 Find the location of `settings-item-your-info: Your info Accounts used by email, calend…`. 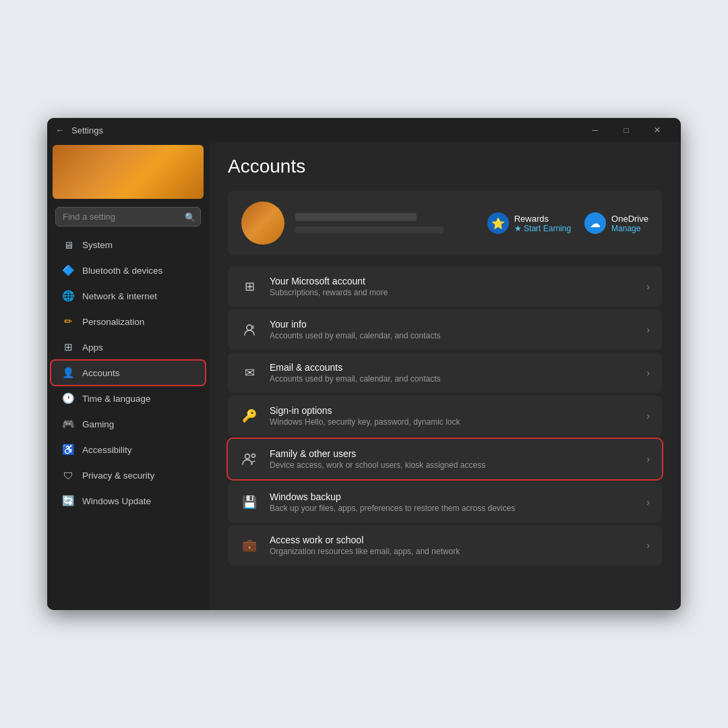

settings-item-your-info: Your info Accounts used by email, calend… is located at coordinates (445, 330).